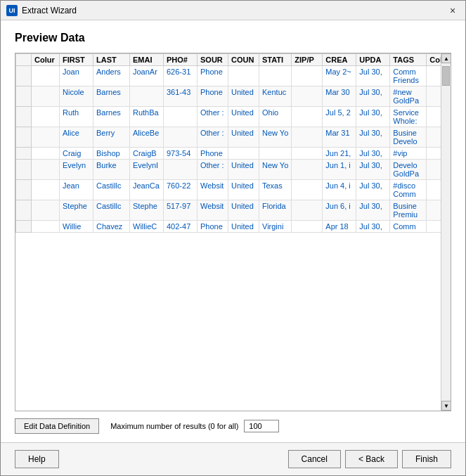  What do you see at coordinates (112, 76) in the screenshot?
I see `table-cell: Anders` at bounding box center [112, 76].